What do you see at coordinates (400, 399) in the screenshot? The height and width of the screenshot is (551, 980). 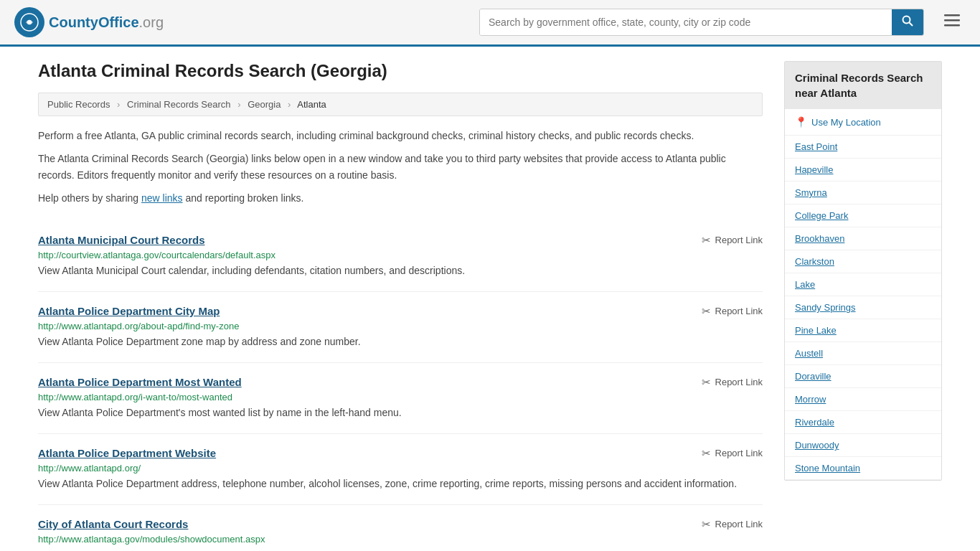 I see `record-item: Atlanta Police Department Most Wanted ✂ …` at bounding box center [400, 399].